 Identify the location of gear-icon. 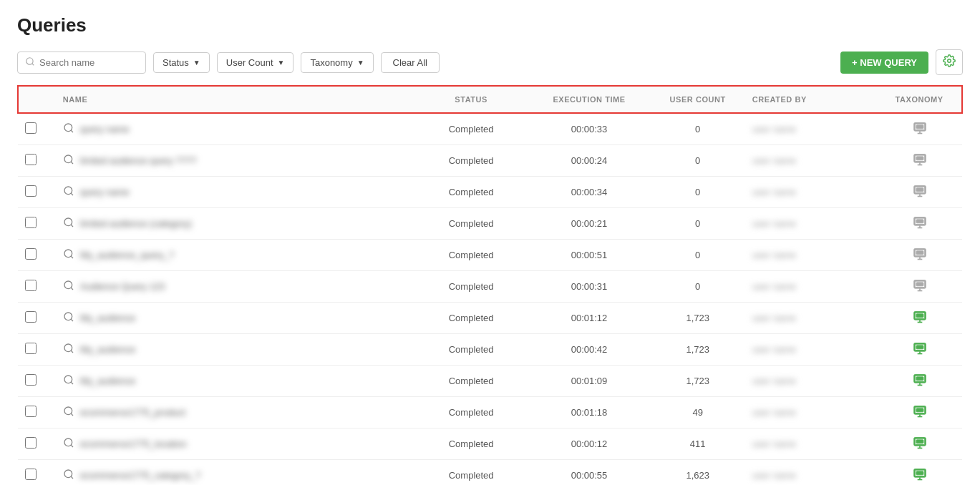
(949, 62).